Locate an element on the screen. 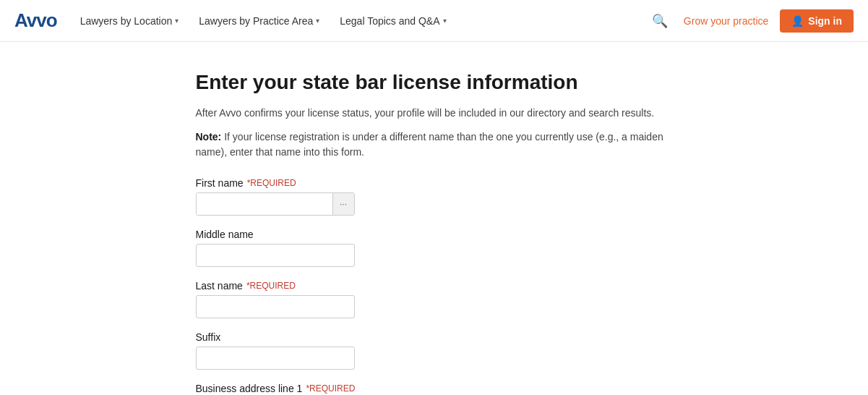  avvo-logo: Avvo is located at coordinates (36, 20).